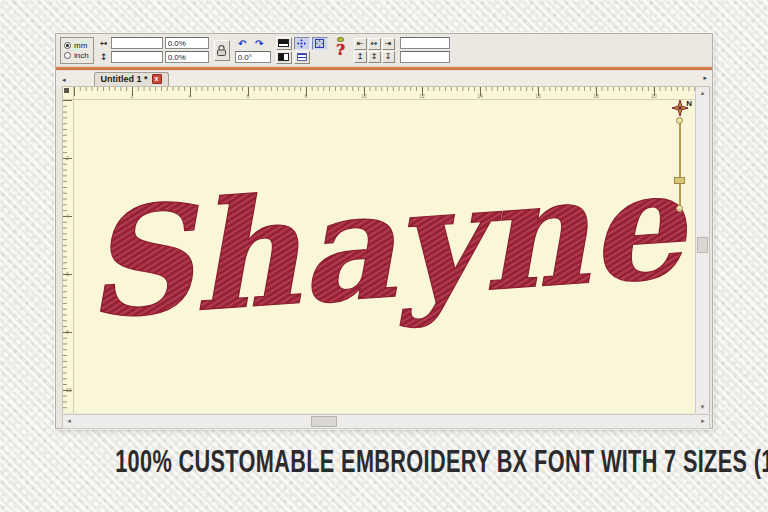  Describe the element at coordinates (124, 79) in the screenshot. I see `tab-label: Untitled 1 *` at that location.